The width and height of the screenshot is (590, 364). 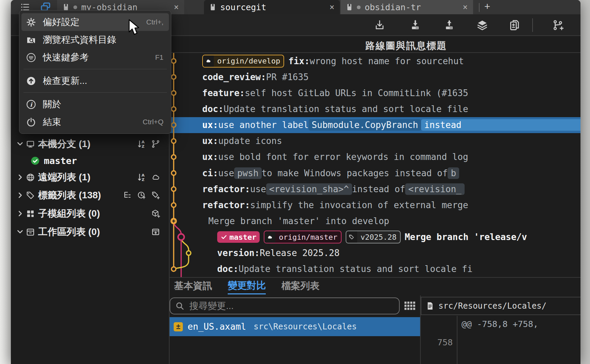 What do you see at coordinates (375, 77) in the screenshot?
I see `commit-row: code_review: PR #1635` at bounding box center [375, 77].